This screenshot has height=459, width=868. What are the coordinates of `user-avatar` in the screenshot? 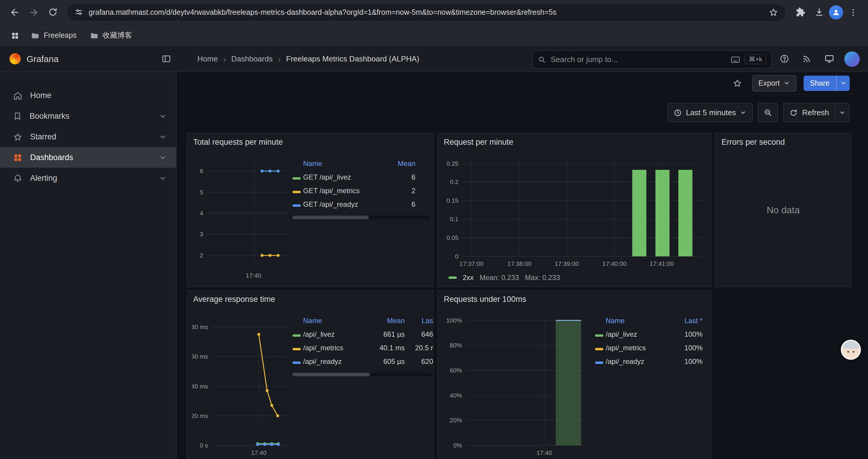 It's located at (852, 59).